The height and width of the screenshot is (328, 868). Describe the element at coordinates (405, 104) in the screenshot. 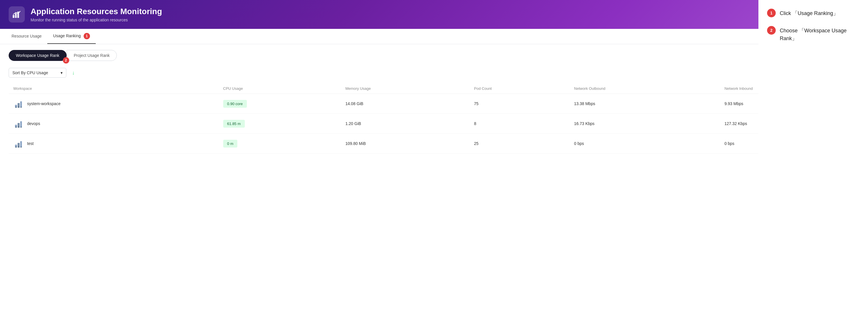

I see `memory-cell: 14.08 GiB` at that location.